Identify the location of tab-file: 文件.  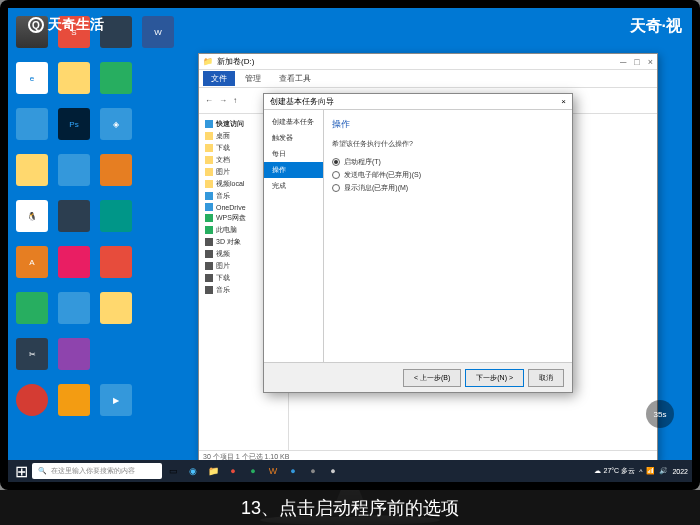
(219, 78).